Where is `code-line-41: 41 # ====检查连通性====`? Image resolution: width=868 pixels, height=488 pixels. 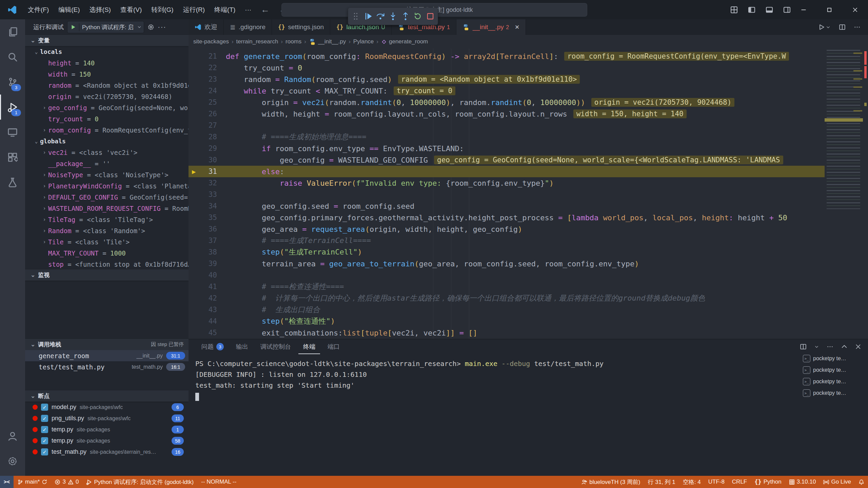
code-line-41: 41 # ====检查连通性==== is located at coordinates (507, 287).